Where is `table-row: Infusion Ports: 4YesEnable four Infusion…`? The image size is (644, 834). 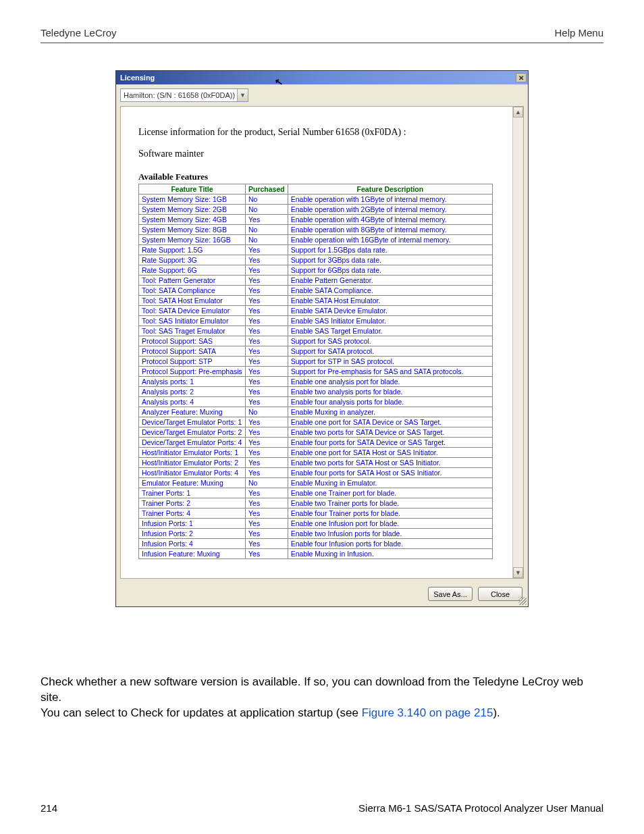
table-row: Infusion Ports: 4YesEnable four Infusion… is located at coordinates (316, 544).